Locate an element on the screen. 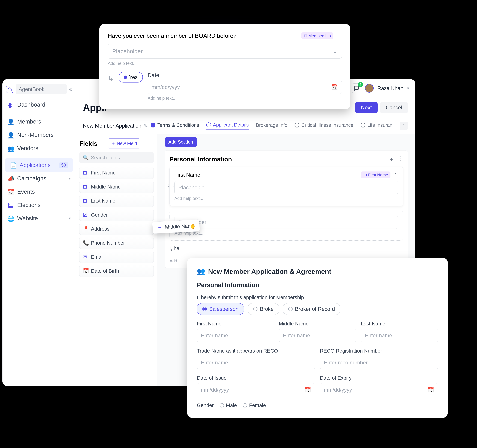  date-input: mm/dd/yyyy 📅 is located at coordinates (245, 87).